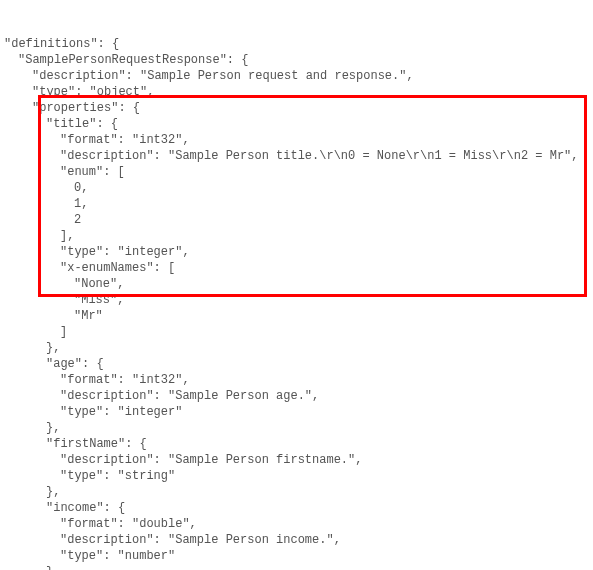 This screenshot has width=593, height=570. I want to click on code-line: "SamplePersonRequestResponse": {, so click(296, 60).